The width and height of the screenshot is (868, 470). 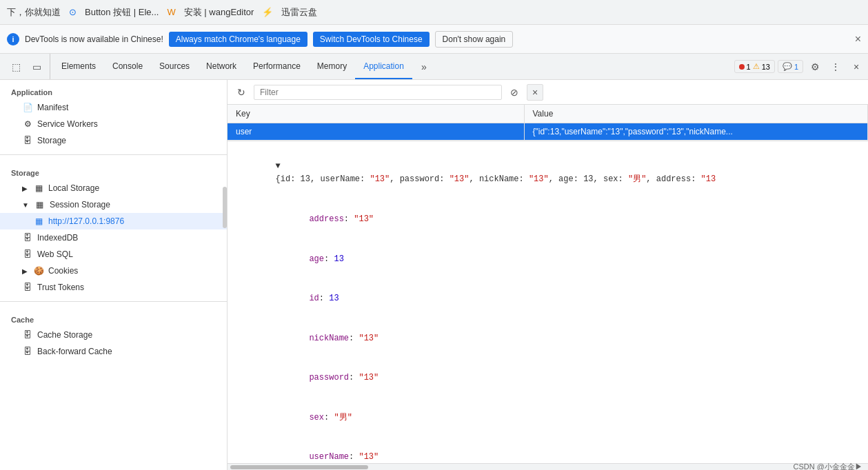 I want to click on devtools-right-icons: 1 ⚠ 13 💬 1 ⚙ ⋮ ×, so click(x=800, y=67).